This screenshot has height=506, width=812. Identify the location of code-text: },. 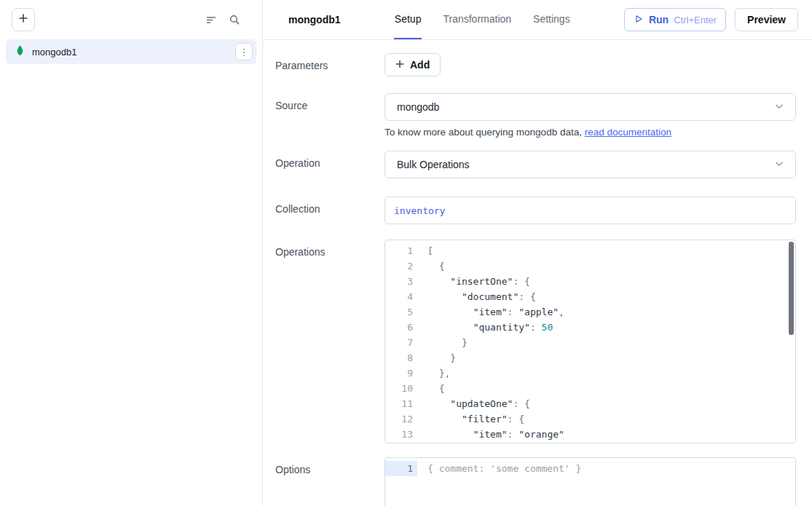
(434, 373).